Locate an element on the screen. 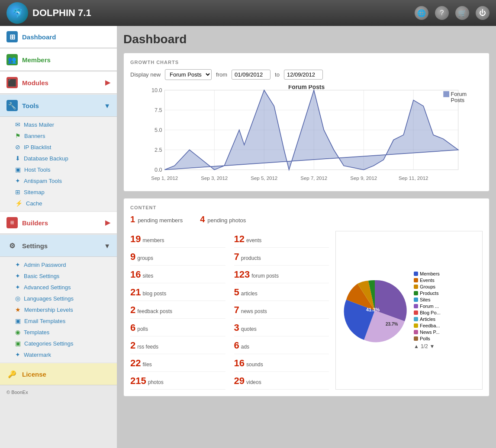 Image resolution: width=496 pixels, height=448 pixels. legend-item: Polls is located at coordinates (427, 339).